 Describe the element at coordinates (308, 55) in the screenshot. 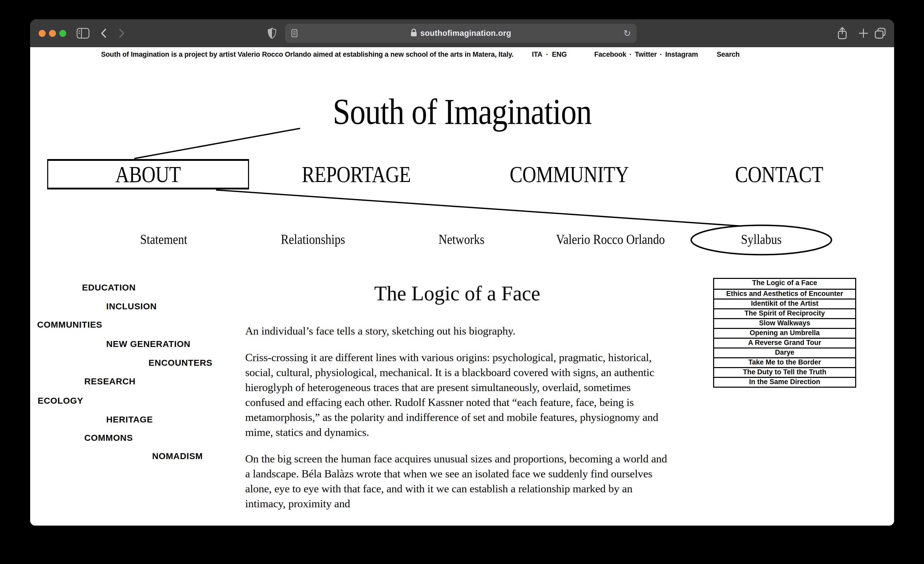

I see `site-tagline: South of Imagination is a project by art…` at that location.